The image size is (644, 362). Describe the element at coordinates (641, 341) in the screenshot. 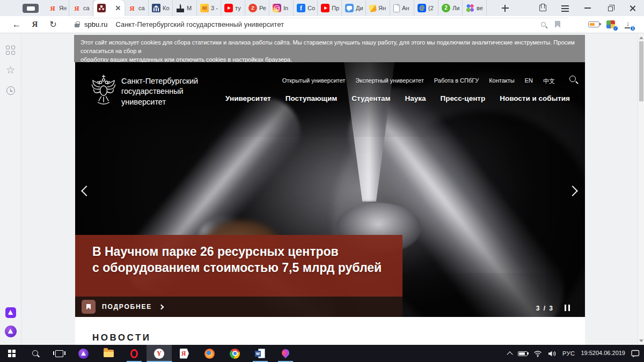

I see `scroll-down-arrow-icon` at that location.